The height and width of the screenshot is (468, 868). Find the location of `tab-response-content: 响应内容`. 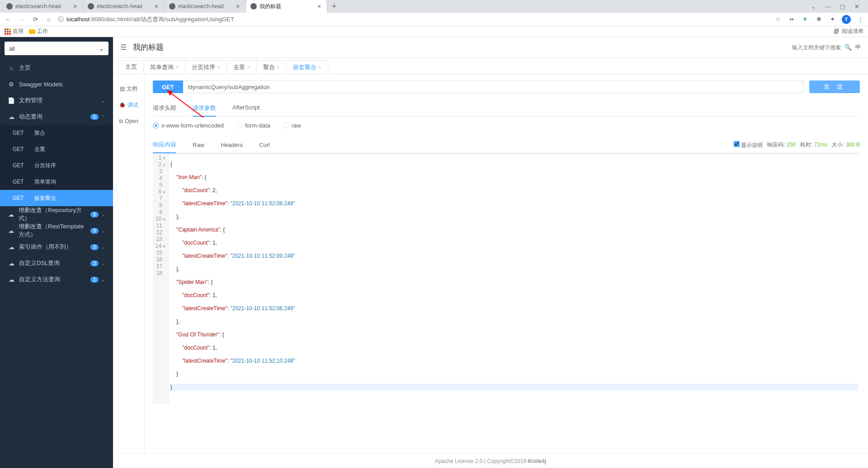

tab-response-content: 响应内容 is located at coordinates (165, 145).